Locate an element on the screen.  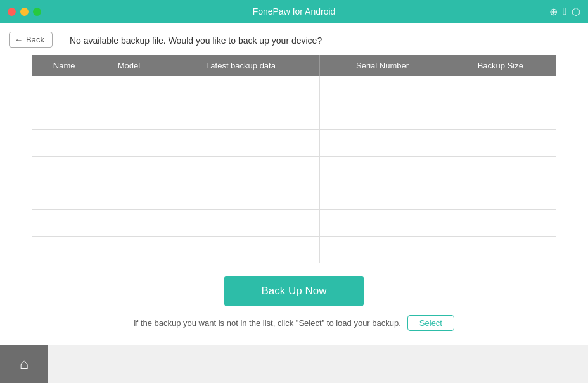
home-bar: ⌂ is located at coordinates (24, 364).